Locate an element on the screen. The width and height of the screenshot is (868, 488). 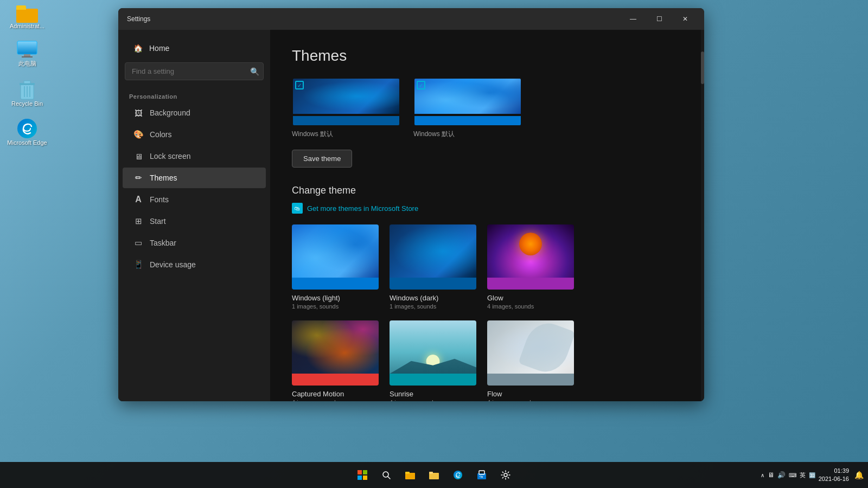
taskbar-folder-icon is located at coordinates (434, 475).